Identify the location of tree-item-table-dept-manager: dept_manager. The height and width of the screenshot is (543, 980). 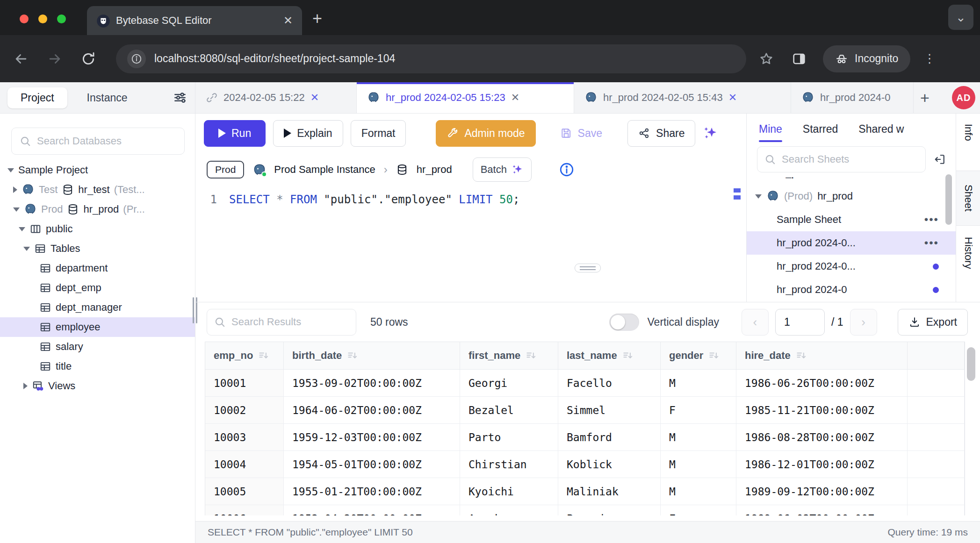
(97, 307).